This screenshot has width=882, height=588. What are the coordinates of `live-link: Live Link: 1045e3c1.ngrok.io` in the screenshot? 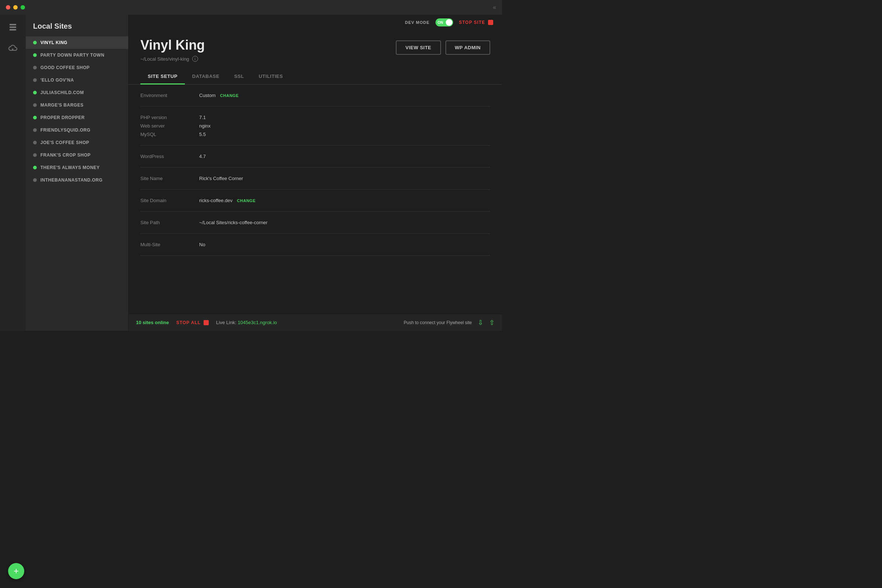 It's located at (247, 322).